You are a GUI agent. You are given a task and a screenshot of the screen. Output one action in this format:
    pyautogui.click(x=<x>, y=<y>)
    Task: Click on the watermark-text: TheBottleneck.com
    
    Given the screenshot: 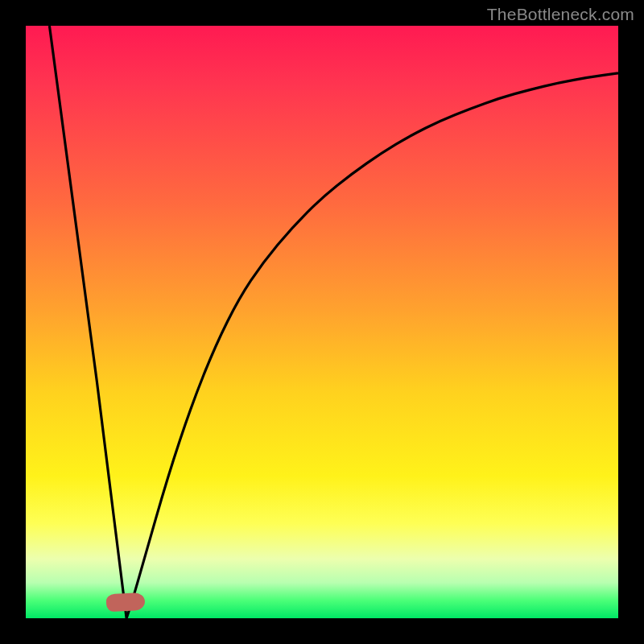 What is the action you would take?
    pyautogui.click(x=560, y=14)
    